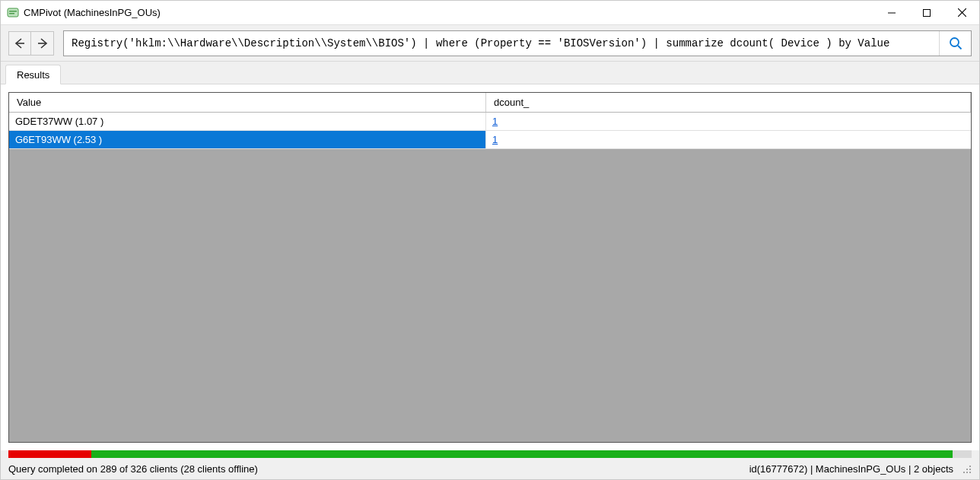 The height and width of the screenshot is (480, 980). Describe the element at coordinates (20, 43) in the screenshot. I see `back-button` at that location.